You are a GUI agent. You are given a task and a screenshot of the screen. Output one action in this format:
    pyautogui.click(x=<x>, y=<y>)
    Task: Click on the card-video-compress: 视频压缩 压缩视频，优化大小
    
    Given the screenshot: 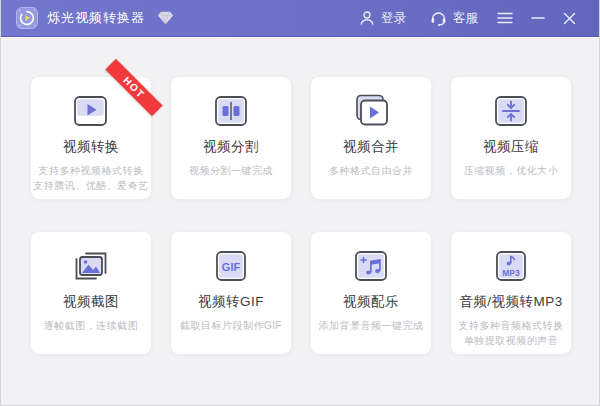 What is the action you would take?
    pyautogui.click(x=511, y=138)
    